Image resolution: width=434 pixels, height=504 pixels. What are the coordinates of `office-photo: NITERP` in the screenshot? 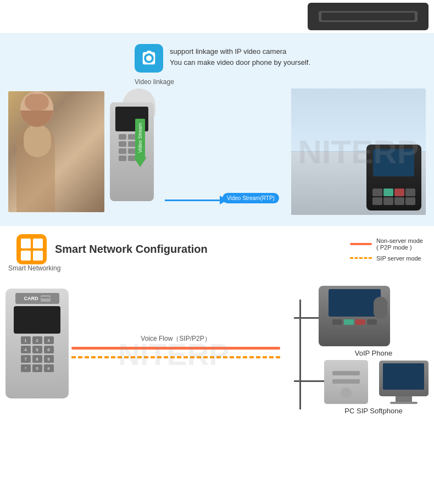 It's located at (358, 152).